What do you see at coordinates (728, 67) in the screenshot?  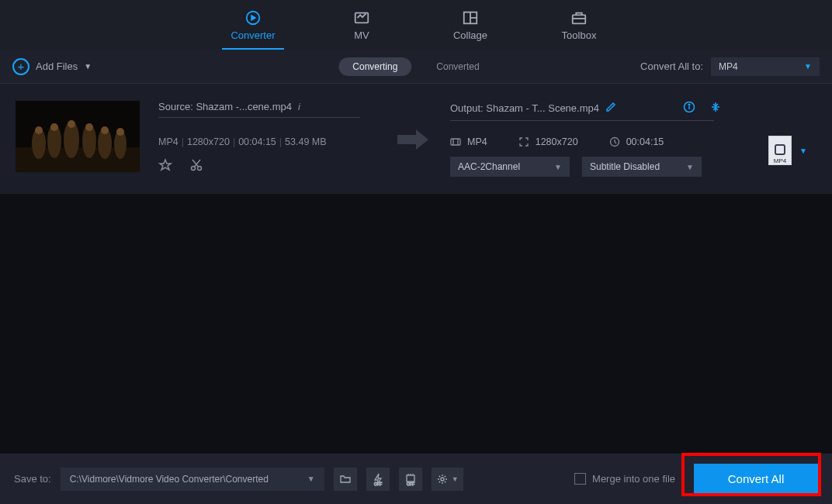 I see `convert-all-to-value: MP4` at bounding box center [728, 67].